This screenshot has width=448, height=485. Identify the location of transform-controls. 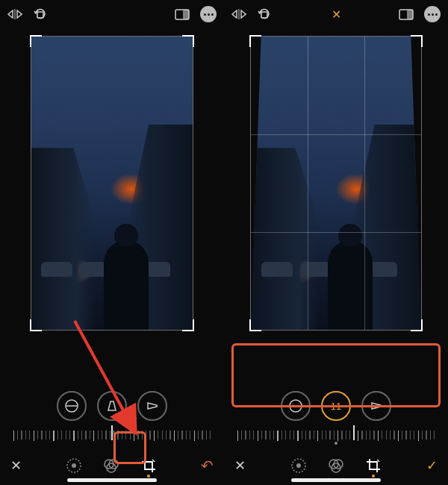
(112, 406).